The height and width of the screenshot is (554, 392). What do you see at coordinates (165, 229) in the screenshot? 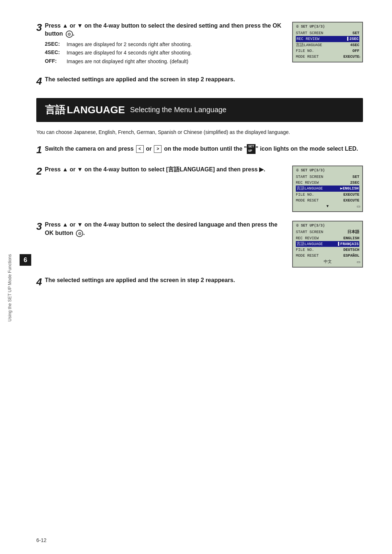
I see `lang-step3-heading: Press or on the 4-way button to select t…` at bounding box center [165, 229].